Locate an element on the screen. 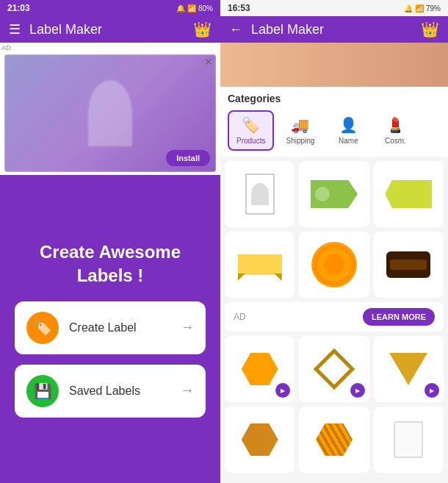  saved-labels-icon-circle: 💾 is located at coordinates (43, 391).